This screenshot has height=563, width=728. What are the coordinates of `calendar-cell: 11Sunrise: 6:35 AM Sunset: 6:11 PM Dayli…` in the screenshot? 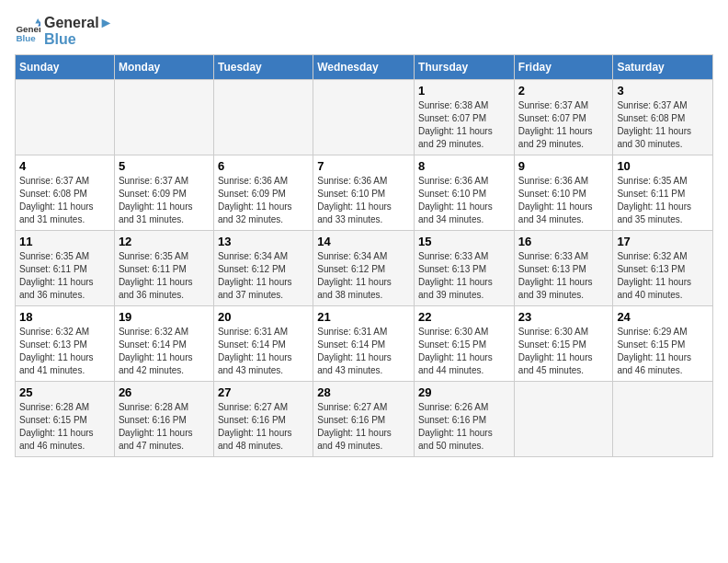 It's located at (65, 269).